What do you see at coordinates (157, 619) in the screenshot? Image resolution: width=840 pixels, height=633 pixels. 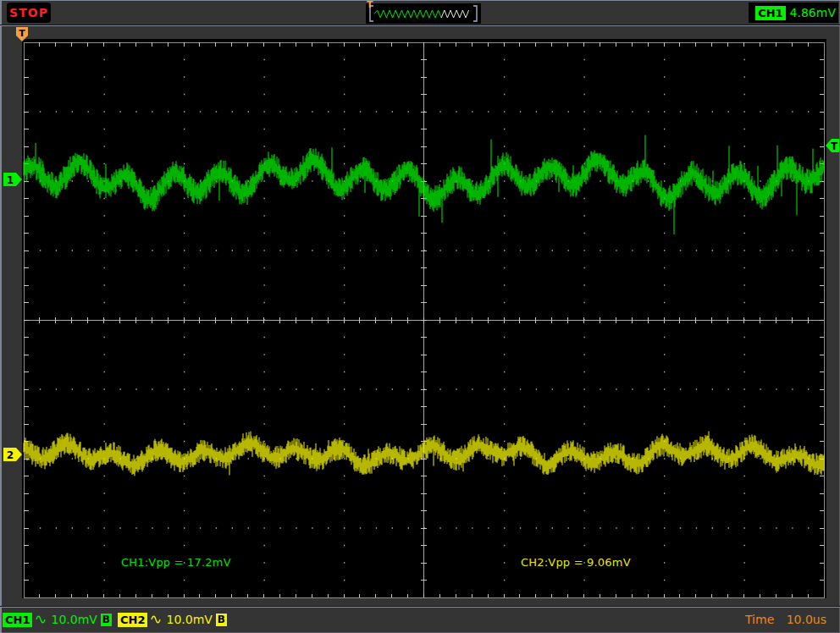 I see `ch2-ac-coupling-icon` at bounding box center [157, 619].